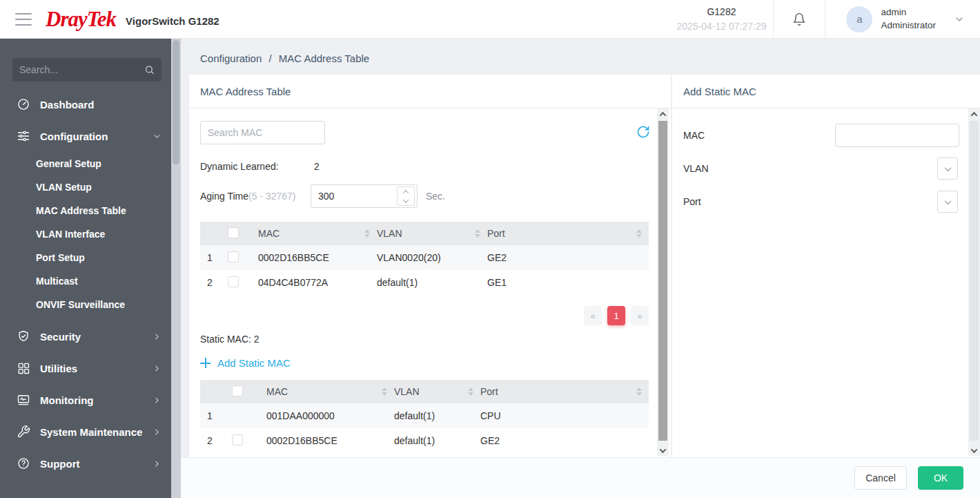  I want to click on header: DrayTek VigorSwitch G1282 G1282 2025-04-…, so click(490, 19).